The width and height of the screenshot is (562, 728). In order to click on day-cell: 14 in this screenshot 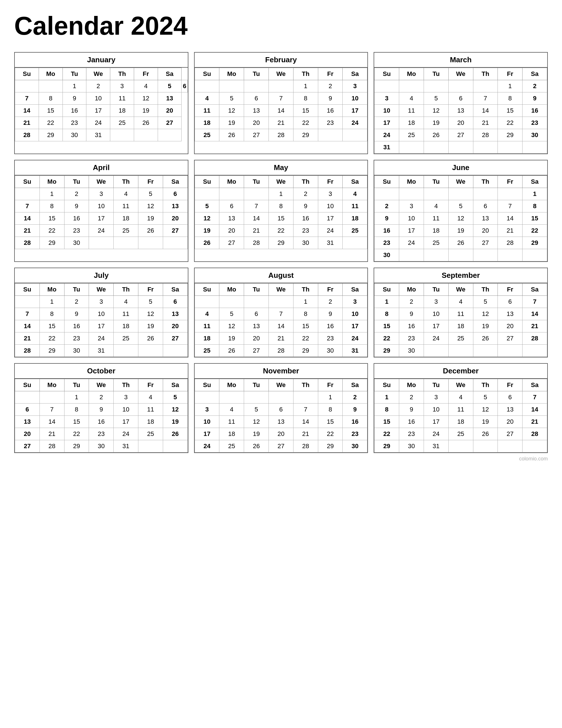, I will do `click(27, 111)`.